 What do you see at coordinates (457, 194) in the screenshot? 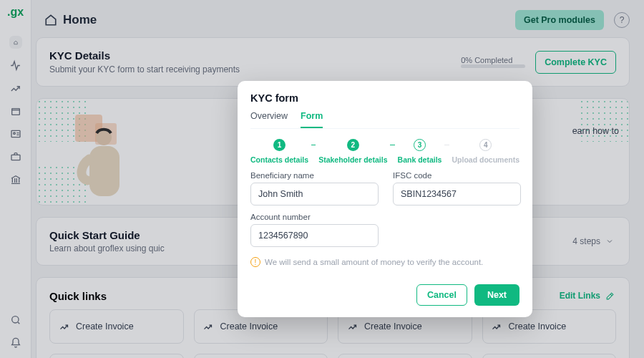
I see `ifsc-input` at bounding box center [457, 194].